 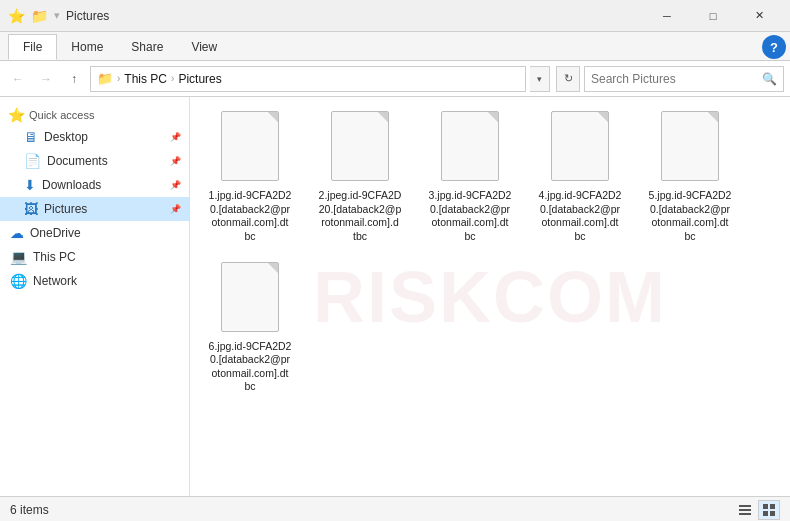 I want to click on title-controls: ─ □ ✕, so click(x=713, y=16).